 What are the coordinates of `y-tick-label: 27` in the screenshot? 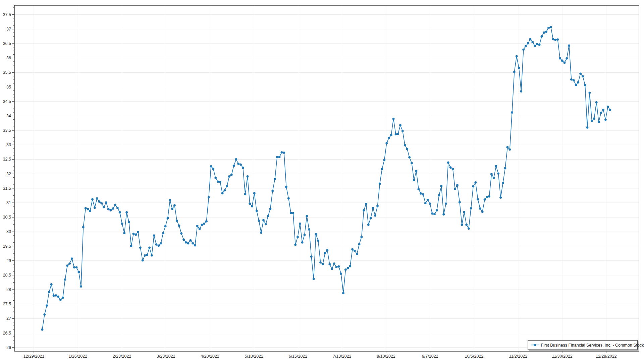 It's located at (9, 318).